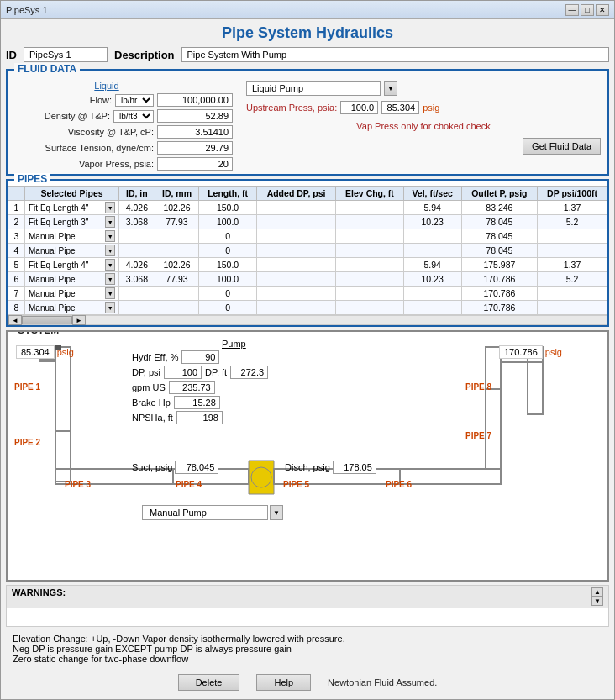  What do you see at coordinates (17, 222) in the screenshot?
I see `row-num: 2` at bounding box center [17, 222].